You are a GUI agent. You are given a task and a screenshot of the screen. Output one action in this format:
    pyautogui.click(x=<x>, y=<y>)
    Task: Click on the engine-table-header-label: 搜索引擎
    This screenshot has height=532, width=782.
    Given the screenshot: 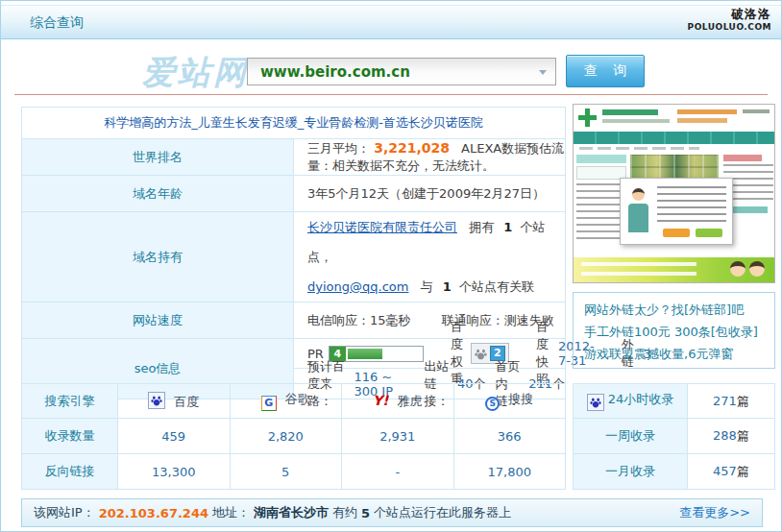 What is the action you would take?
    pyautogui.click(x=70, y=401)
    